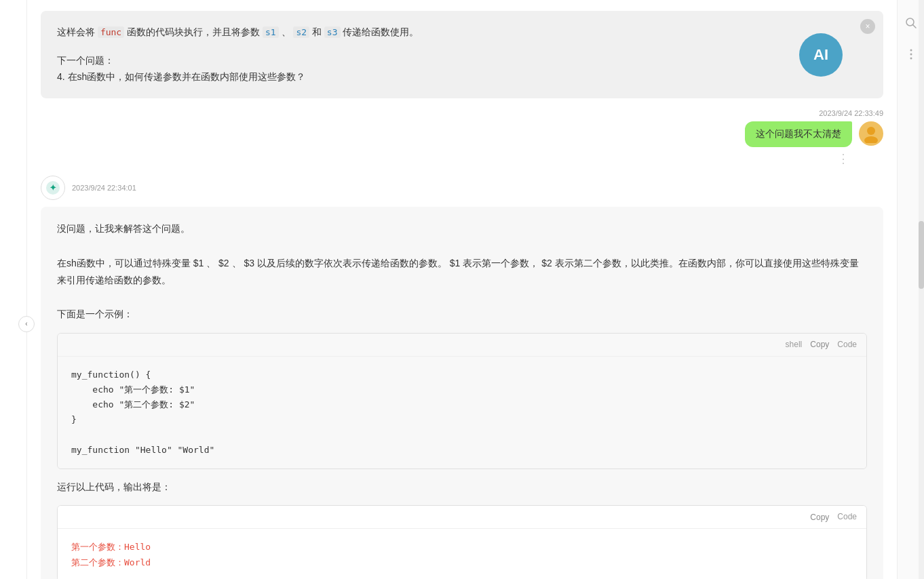 Image resolution: width=924 pixels, height=579 pixels. Describe the element at coordinates (820, 517) in the screenshot. I see `copy-output-button: Copy` at that location.